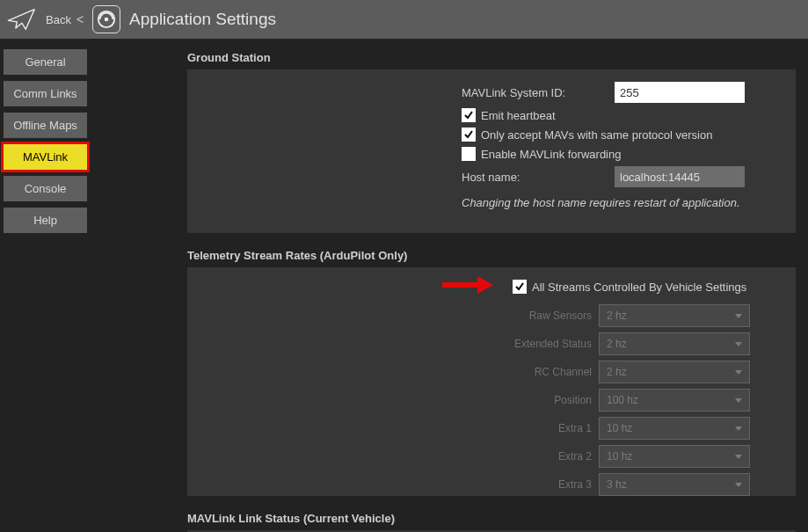 This screenshot has width=808, height=532. Describe the element at coordinates (552, 316) in the screenshot. I see `rate-label-raw-sensors: Raw Sensors` at that location.